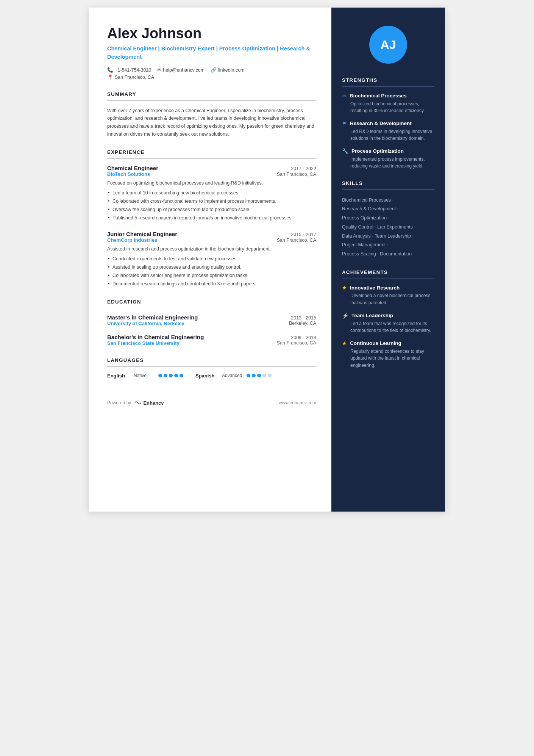 Image resolution: width=534 pixels, height=756 pixels. What do you see at coordinates (388, 80) in the screenshot?
I see `strengths-title: STRENGTHS` at bounding box center [388, 80].